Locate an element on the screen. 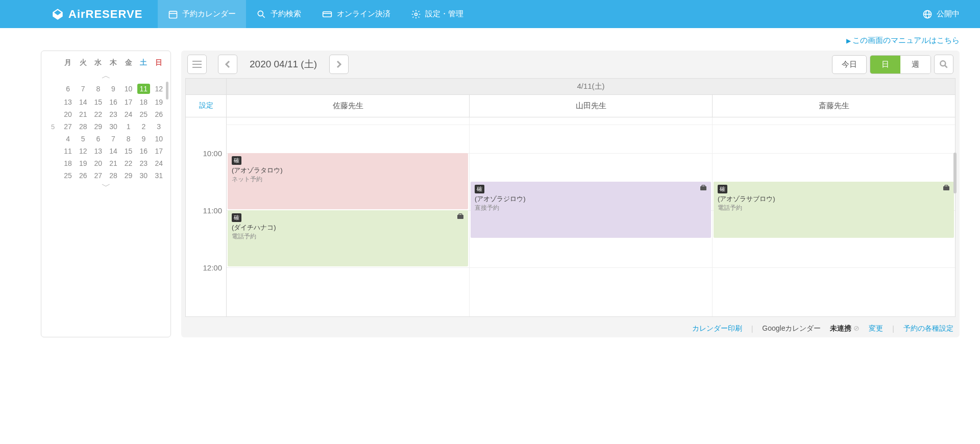 The image size is (980, 444). publish-status: 公開中 is located at coordinates (951, 14).